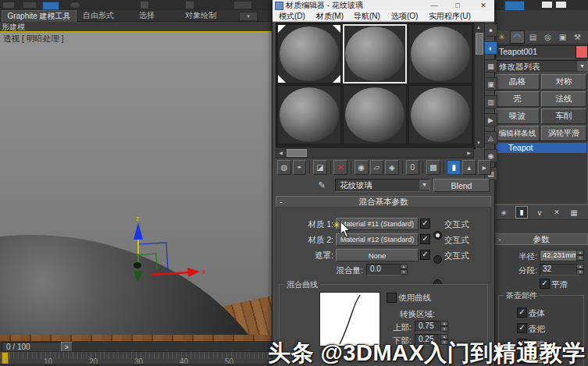 The height and width of the screenshot is (366, 588). I want to click on scroll-left-icon: ◀, so click(281, 152).